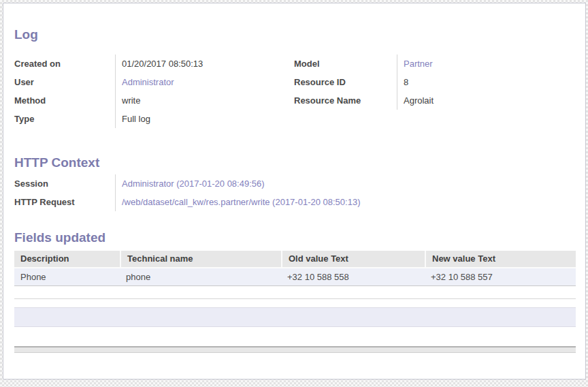  Describe the element at coordinates (154, 82) in the screenshot. I see `field-row-user: User Administrator` at that location.